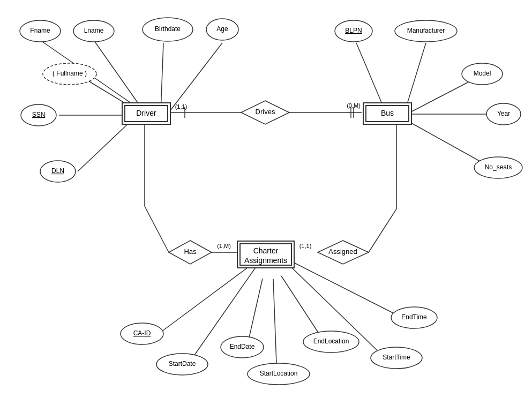 The width and height of the screenshot is (532, 405). What do you see at coordinates (331, 341) in the screenshot?
I see `endlocation-label: EndLocation` at bounding box center [331, 341].